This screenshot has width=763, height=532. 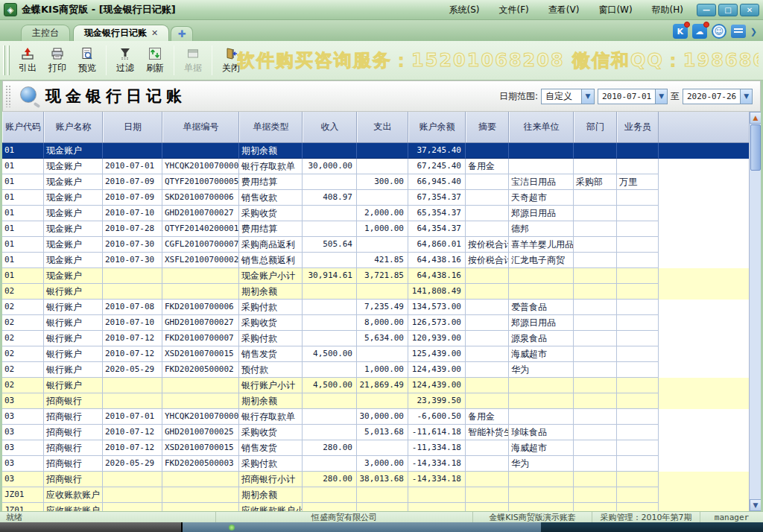 What do you see at coordinates (514, 10) in the screenshot?
I see `menu-file: 文件(F)` at bounding box center [514, 10].